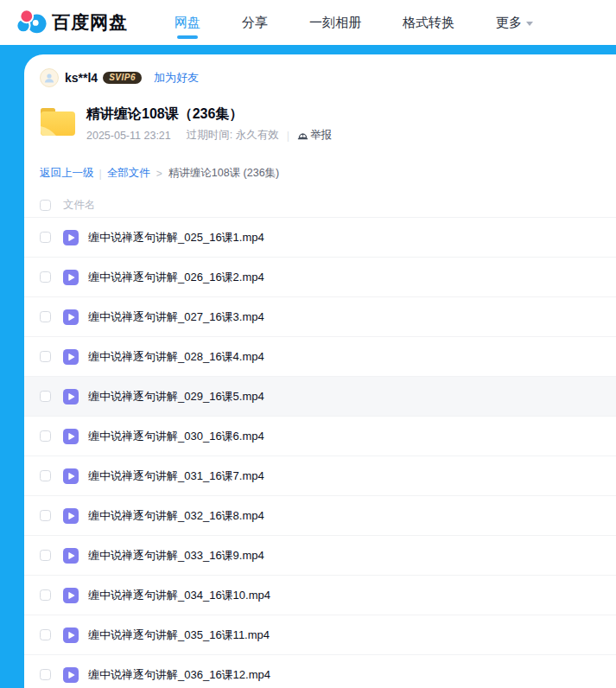 The image size is (616, 688). I want to click on file-name-link: 缠中说禅逐句讲解_030_16课6.mp4, so click(176, 436).